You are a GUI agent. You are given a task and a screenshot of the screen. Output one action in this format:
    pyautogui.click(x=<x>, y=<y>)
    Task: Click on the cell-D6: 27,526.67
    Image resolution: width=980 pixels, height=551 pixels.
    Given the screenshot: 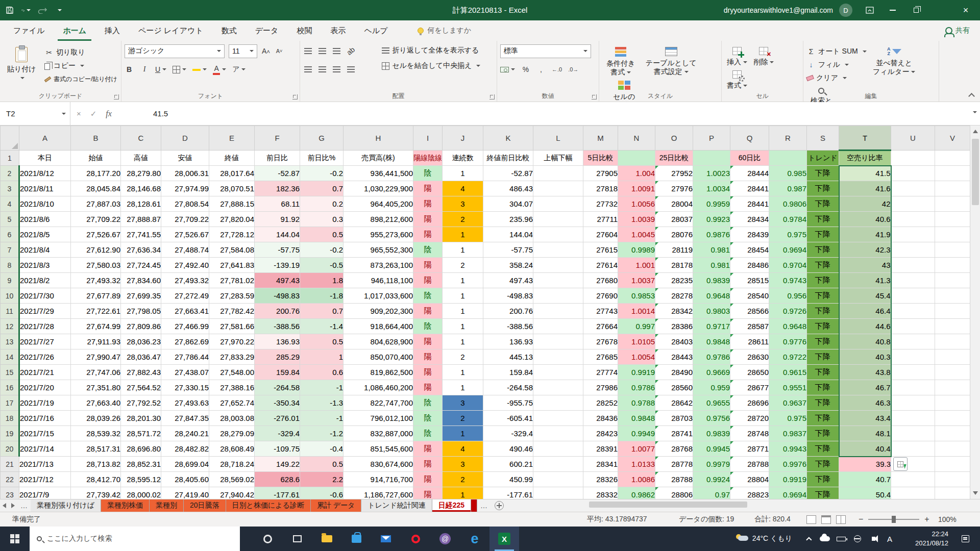 What is the action you would take?
    pyautogui.click(x=185, y=235)
    